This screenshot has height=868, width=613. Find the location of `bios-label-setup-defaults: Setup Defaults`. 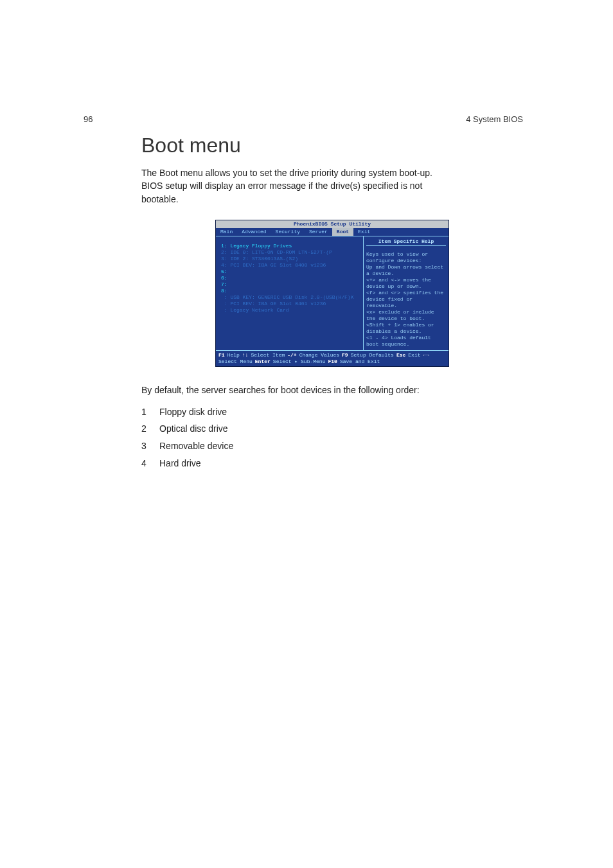

bios-label-setup-defaults: Setup Defaults is located at coordinates (373, 355).